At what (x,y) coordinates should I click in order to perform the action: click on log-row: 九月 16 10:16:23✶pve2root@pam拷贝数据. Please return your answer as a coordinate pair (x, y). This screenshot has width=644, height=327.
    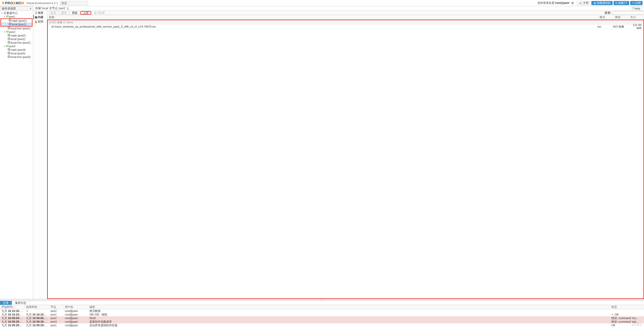
    Looking at the image, I should click on (322, 311).